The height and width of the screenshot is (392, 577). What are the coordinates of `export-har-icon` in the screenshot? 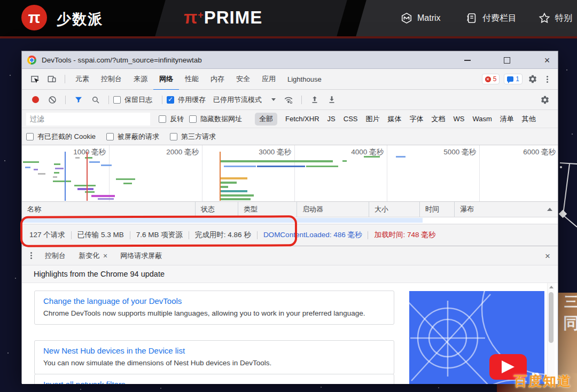 It's located at (332, 100).